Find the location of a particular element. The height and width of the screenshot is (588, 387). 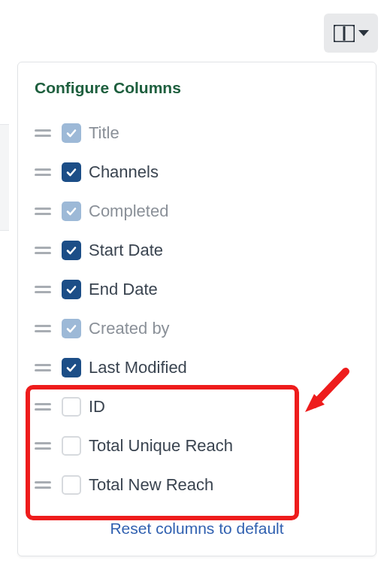

column-label: Created by is located at coordinates (129, 329).